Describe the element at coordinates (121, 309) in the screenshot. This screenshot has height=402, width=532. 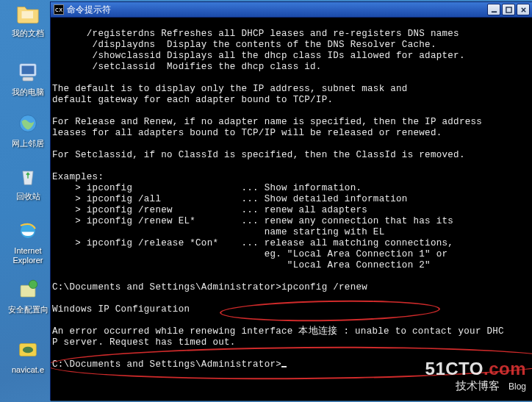
I see `output-line: Windows IP Configuration` at that location.